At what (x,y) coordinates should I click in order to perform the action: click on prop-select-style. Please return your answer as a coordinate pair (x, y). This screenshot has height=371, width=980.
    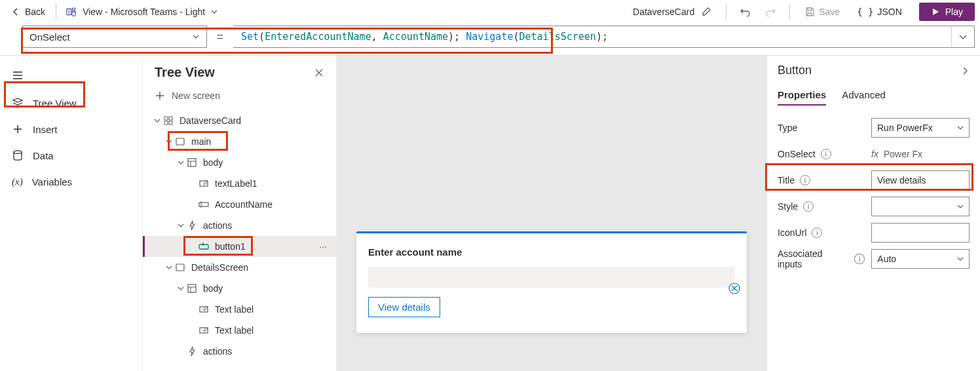
    Looking at the image, I should click on (920, 206).